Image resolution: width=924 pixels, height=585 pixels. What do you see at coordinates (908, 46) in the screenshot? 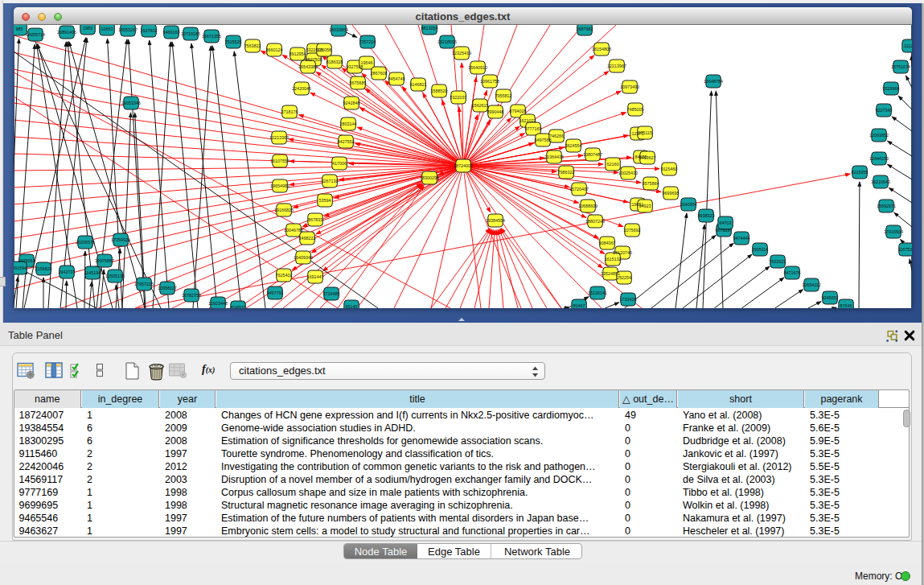
I see `svg-text: 11125` at bounding box center [908, 46].